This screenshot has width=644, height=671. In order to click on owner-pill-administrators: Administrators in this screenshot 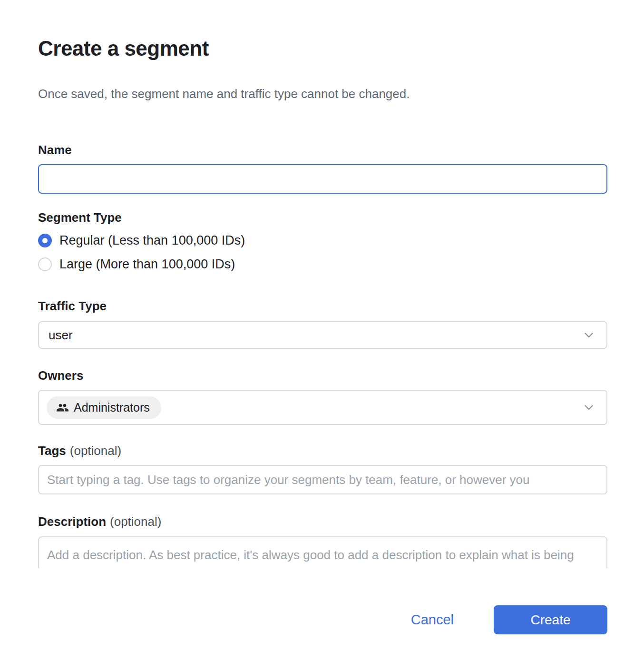, I will do `click(104, 407)`.